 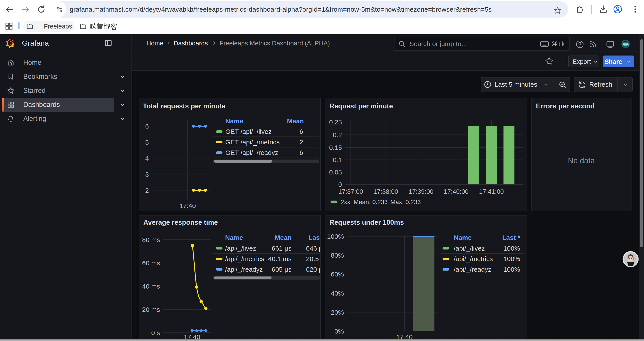 I want to click on svg-text: Errors per second, so click(x=565, y=106).